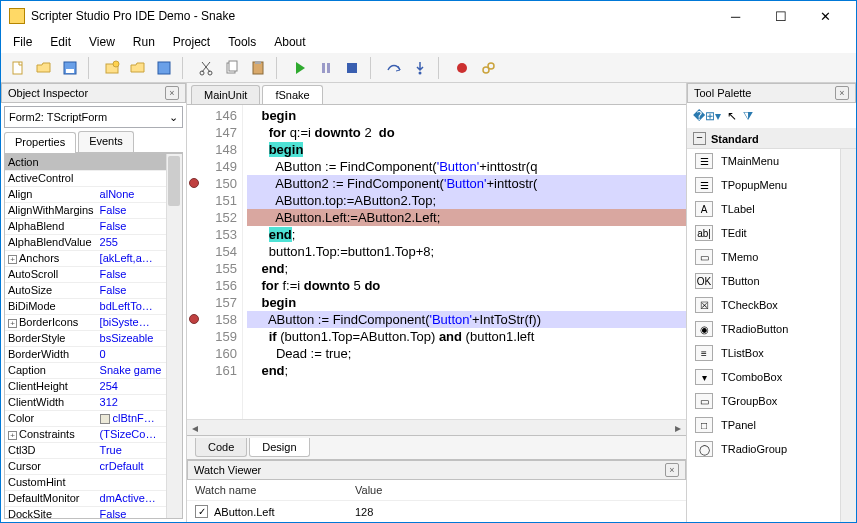 This screenshot has width=857, height=523. What do you see at coordinates (772, 185) in the screenshot?
I see `palette-item: ☰TPopupMenu` at bounding box center [772, 185].